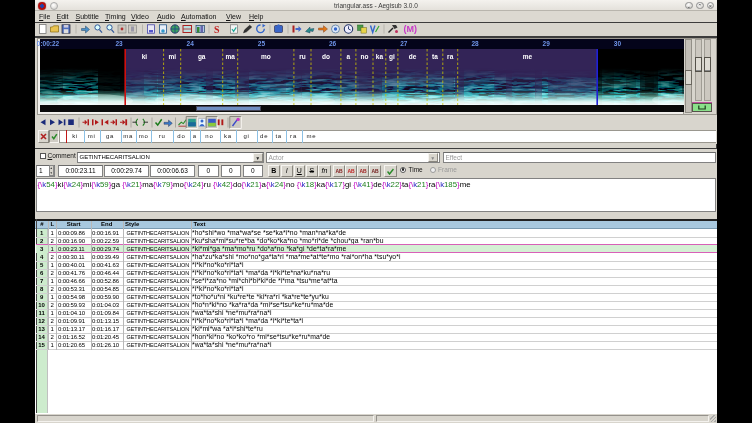 This screenshot has height=423, width=752. Describe the element at coordinates (450, 56) in the screenshot. I see `svg-text: ra` at that location.